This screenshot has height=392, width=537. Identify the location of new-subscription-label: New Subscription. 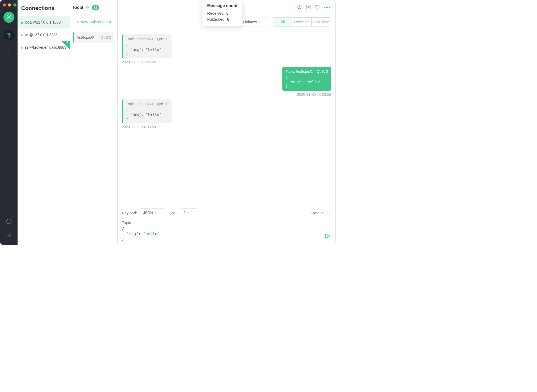
(96, 22).